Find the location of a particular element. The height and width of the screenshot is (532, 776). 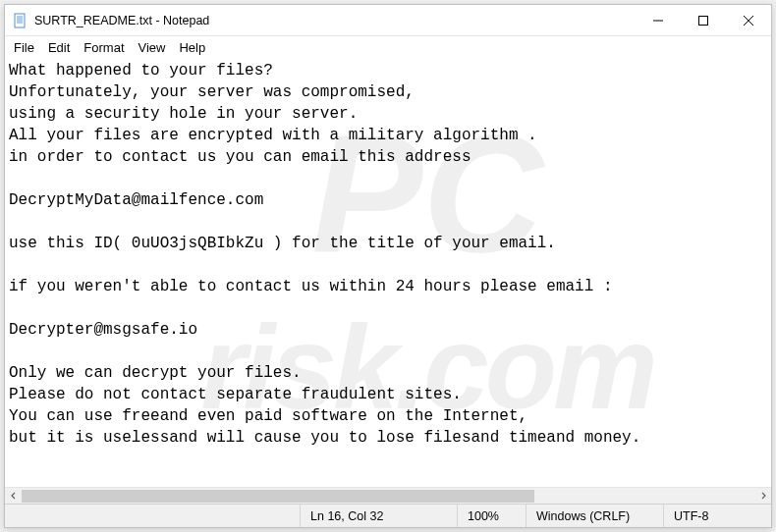

window-title: SURTR_README.txt - Notepad is located at coordinates (122, 21).